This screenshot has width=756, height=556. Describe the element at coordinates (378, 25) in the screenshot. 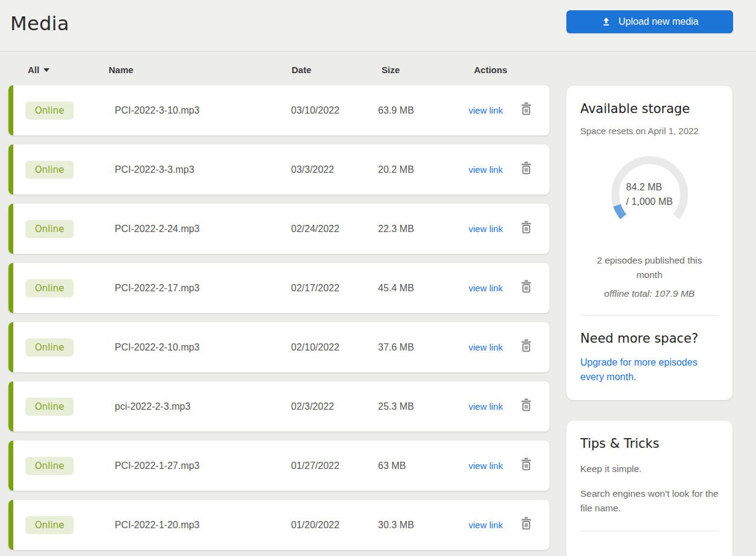

I see `page-header: Media Upload new media` at that location.